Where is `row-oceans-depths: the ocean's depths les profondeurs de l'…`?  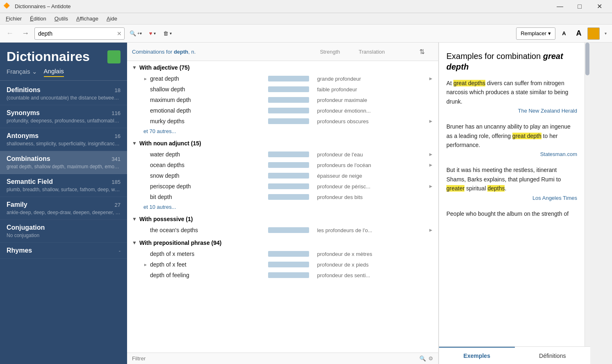 row-oceans-depths: the ocean's depths les profondeurs de l'… is located at coordinates (283, 230).